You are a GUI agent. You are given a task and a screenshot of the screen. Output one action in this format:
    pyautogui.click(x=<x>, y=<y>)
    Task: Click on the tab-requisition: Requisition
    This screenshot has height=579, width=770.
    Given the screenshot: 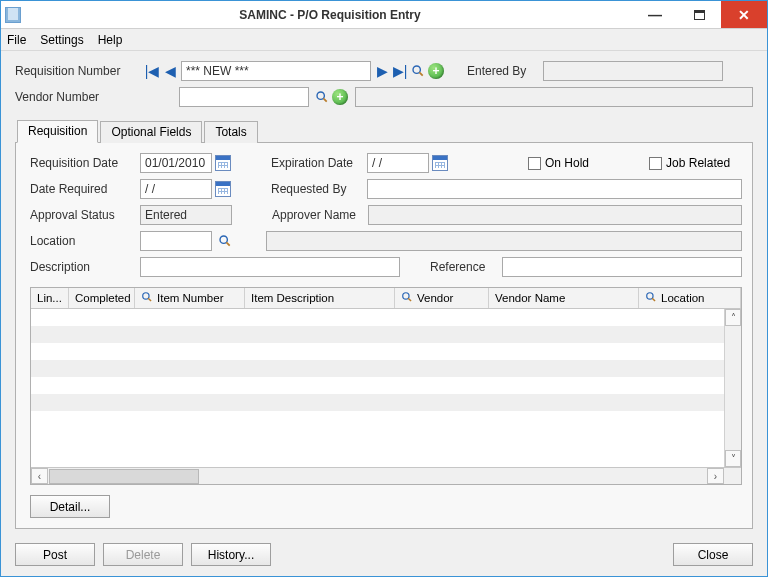 What is the action you would take?
    pyautogui.click(x=58, y=132)
    